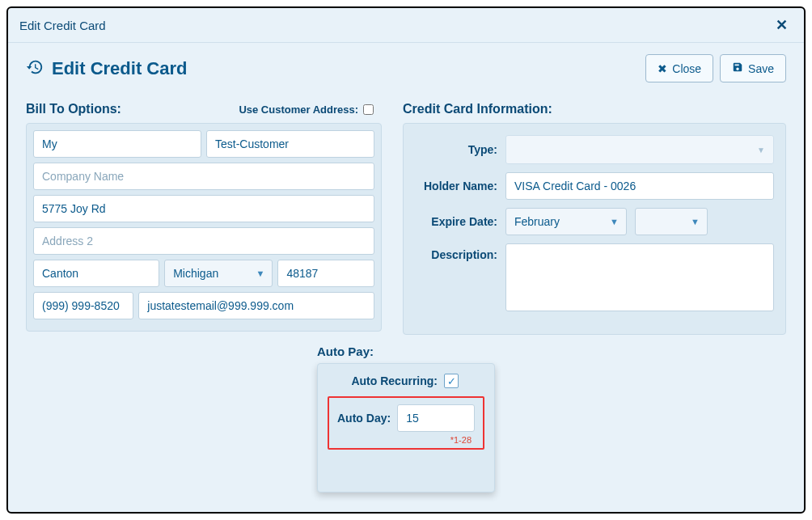 This screenshot has height=520, width=812. Describe the element at coordinates (761, 69) in the screenshot. I see `save-label: Save` at that location.